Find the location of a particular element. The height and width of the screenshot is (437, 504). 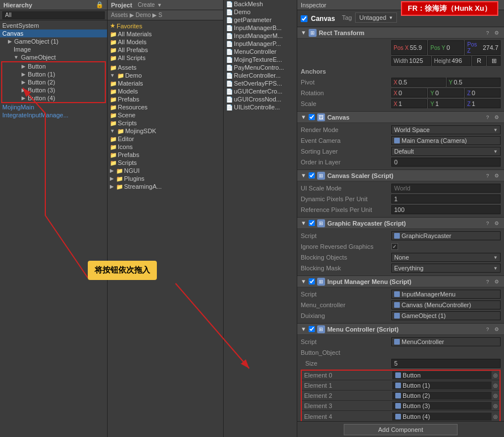

render-mode-value: World Space is located at coordinates (446, 130).